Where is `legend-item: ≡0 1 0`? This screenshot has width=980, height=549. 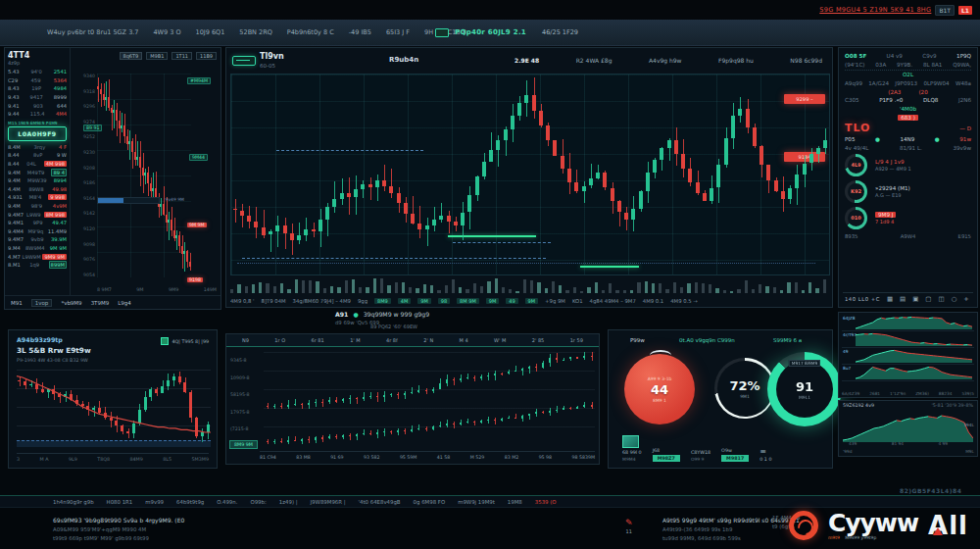
legend-item: ≡0 1 0 is located at coordinates (765, 455).